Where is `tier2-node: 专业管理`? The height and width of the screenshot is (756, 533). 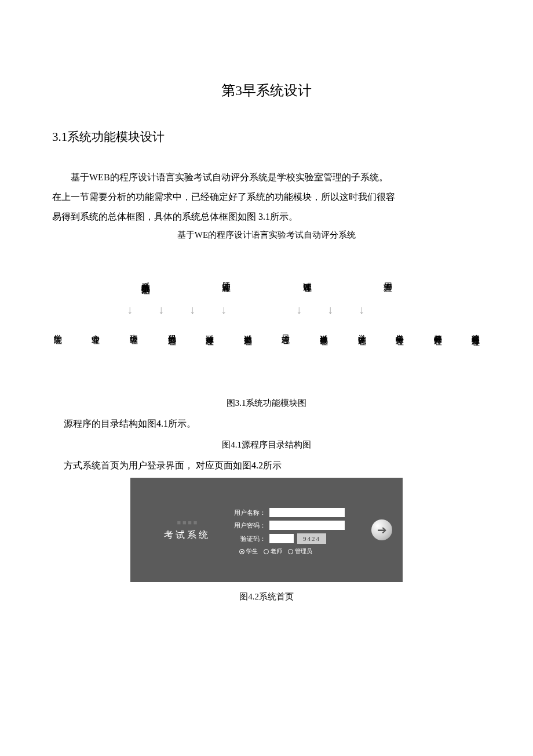 tier2-node: 专业管理 is located at coordinates (96, 354).